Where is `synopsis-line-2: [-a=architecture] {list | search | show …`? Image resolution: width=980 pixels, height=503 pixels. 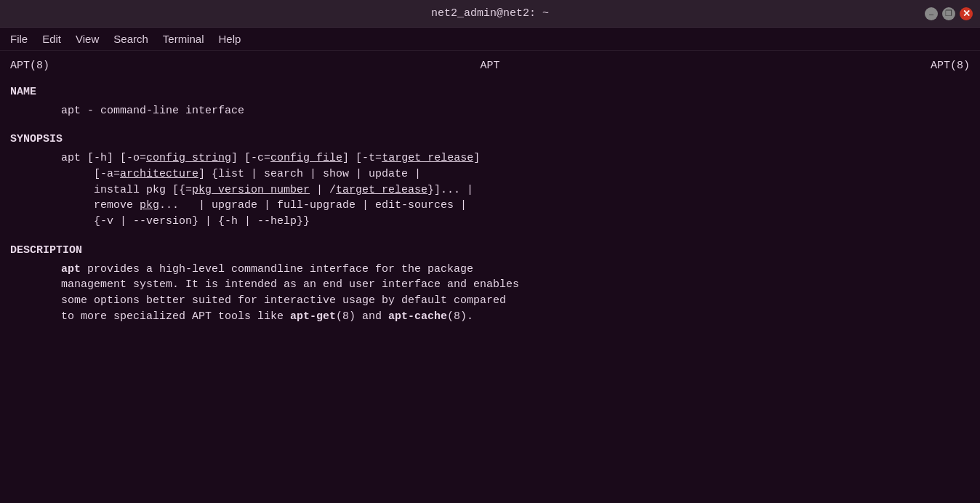 synopsis-line-2: [-a=architecture] {list | search | show … is located at coordinates (490, 174).